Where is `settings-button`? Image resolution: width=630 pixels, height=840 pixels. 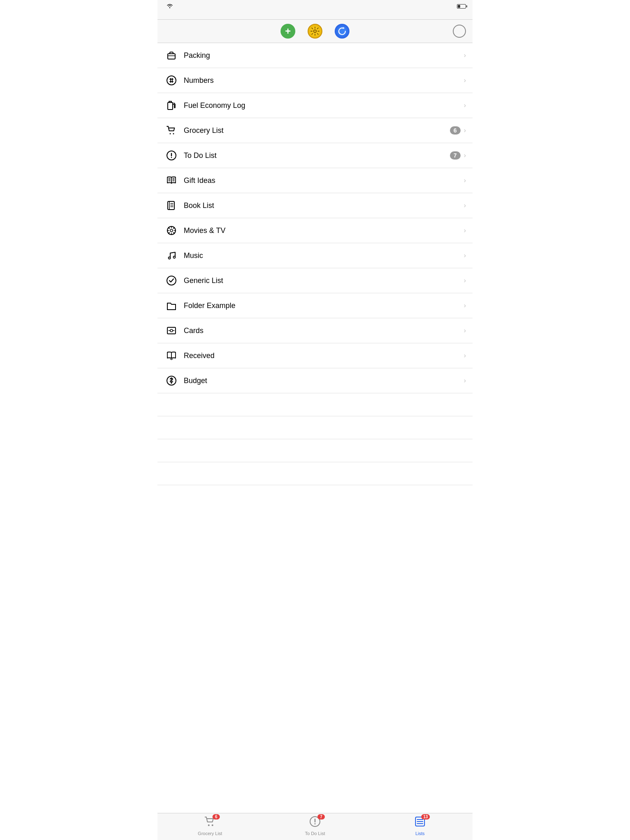 settings-button is located at coordinates (315, 31).